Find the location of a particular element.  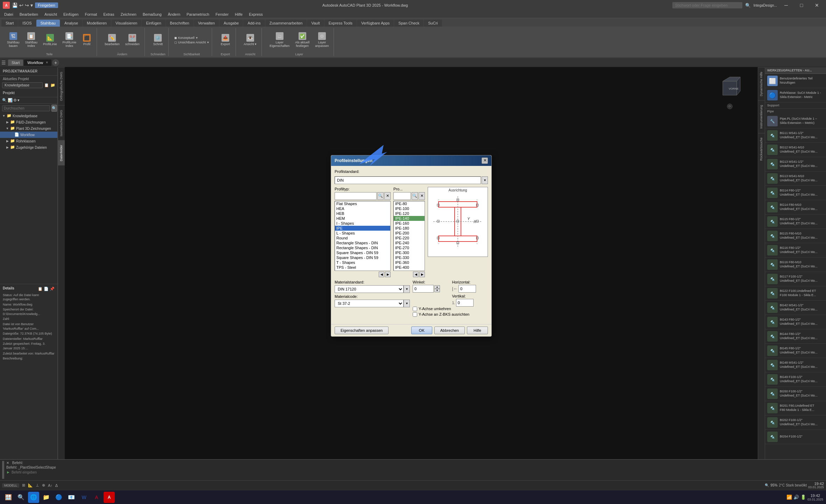

profiltyp-clear-btn: ✕ is located at coordinates (387, 196).